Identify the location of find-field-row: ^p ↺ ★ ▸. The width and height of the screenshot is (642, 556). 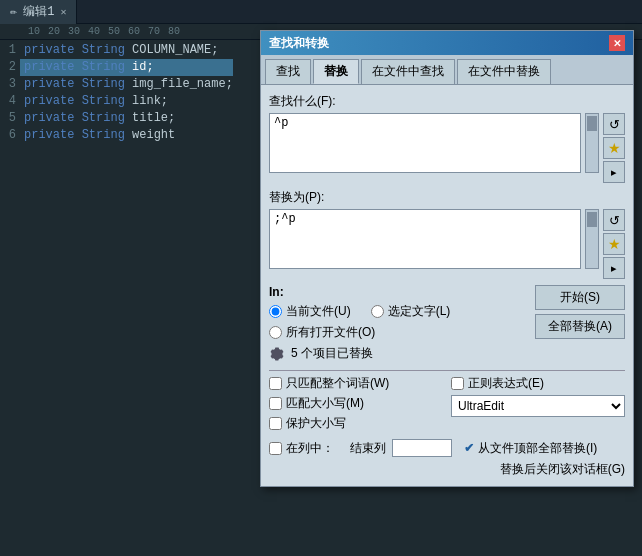
(447, 148).